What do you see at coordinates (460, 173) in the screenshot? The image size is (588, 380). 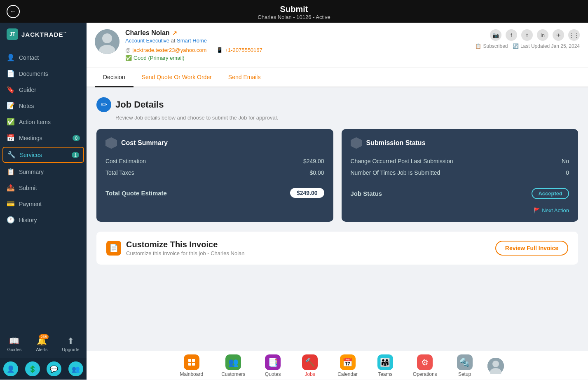 I see `times-submitted-row: Number Of Times Job Is Submitted 0` at bounding box center [460, 173].